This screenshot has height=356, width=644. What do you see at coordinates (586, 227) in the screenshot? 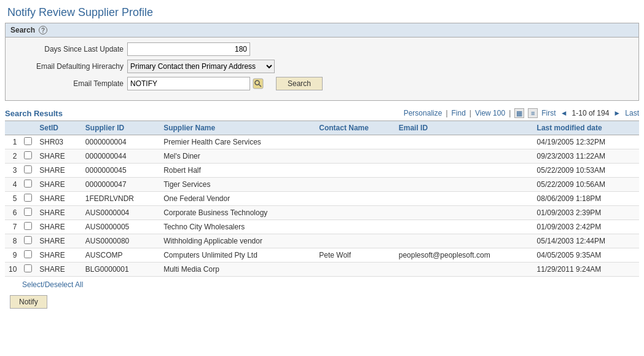
I see `row-last-modified: 01/09/2003 2:42PM` at bounding box center [586, 227].